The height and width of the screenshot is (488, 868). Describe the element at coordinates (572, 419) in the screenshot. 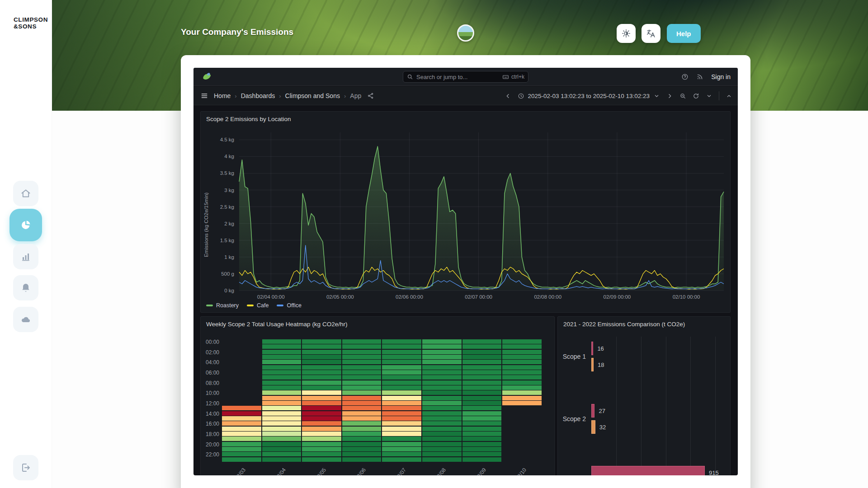

I see `bar-category-label: Scope 2` at that location.